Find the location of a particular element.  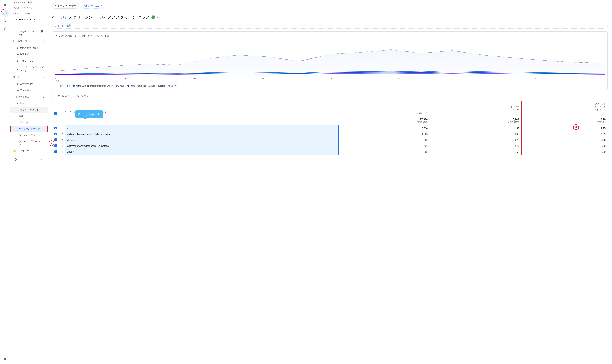

sidebar-item-query: クエリ is located at coordinates (29, 26).